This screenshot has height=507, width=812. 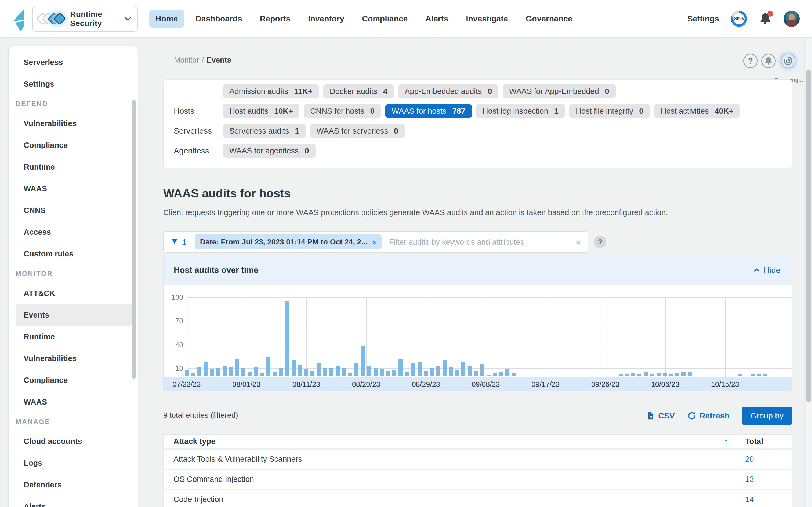 What do you see at coordinates (376, 242) in the screenshot?
I see `filter-bar: 1 Date: From Jul 23, 2023 01:14 PM to Oc…` at bounding box center [376, 242].